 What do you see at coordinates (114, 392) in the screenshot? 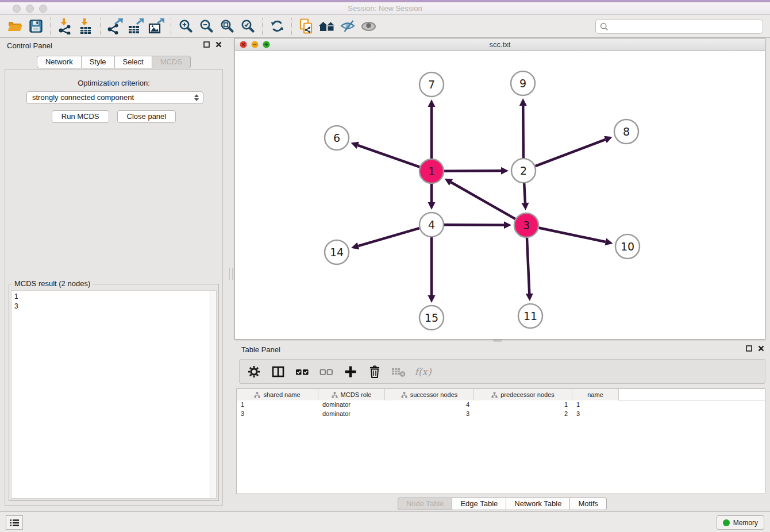
I see `mcds-result-groupbox: MCDS result (2 nodes) 1 3` at bounding box center [114, 392].